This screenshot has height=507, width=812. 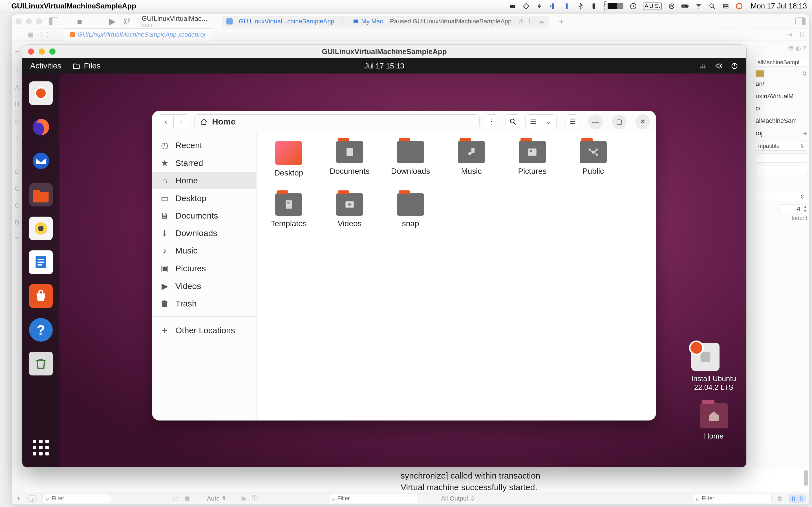 What do you see at coordinates (633, 6) in the screenshot?
I see `timemachine-icon` at bounding box center [633, 6].